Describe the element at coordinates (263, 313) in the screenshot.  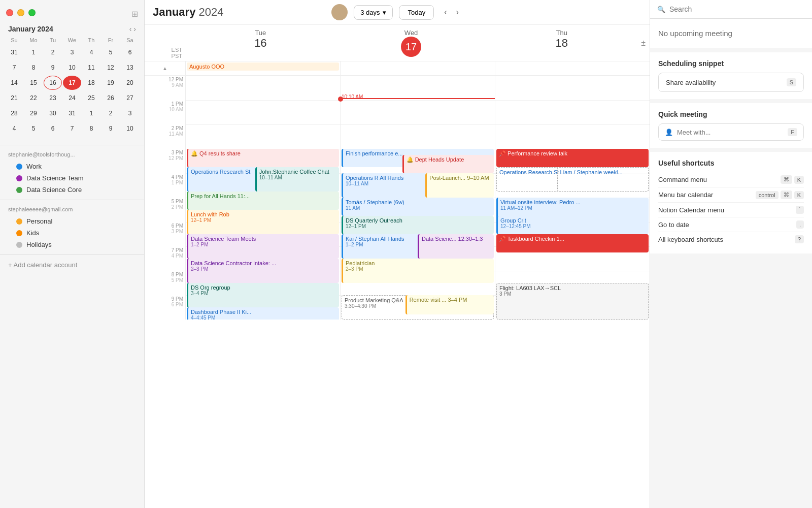
I see `calendar-event: Dashboard Phase II Ki...4–4:45 PM` at that location.